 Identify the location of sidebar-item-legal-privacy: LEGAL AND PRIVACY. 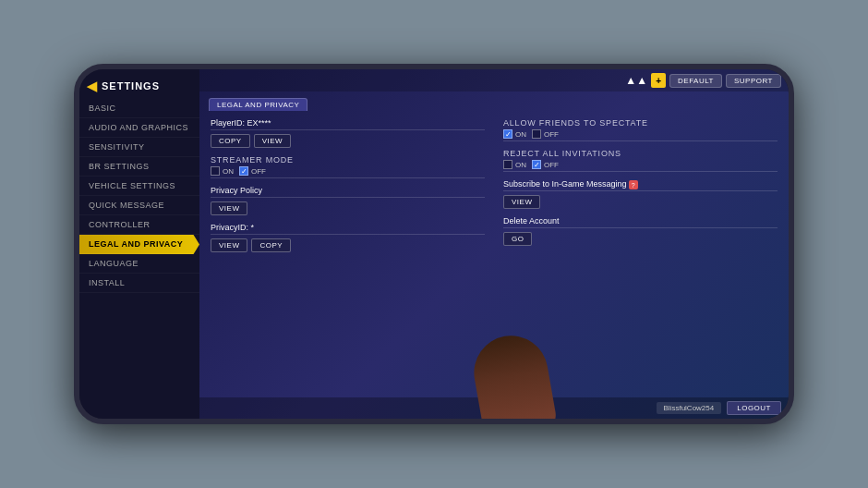
(139, 244).